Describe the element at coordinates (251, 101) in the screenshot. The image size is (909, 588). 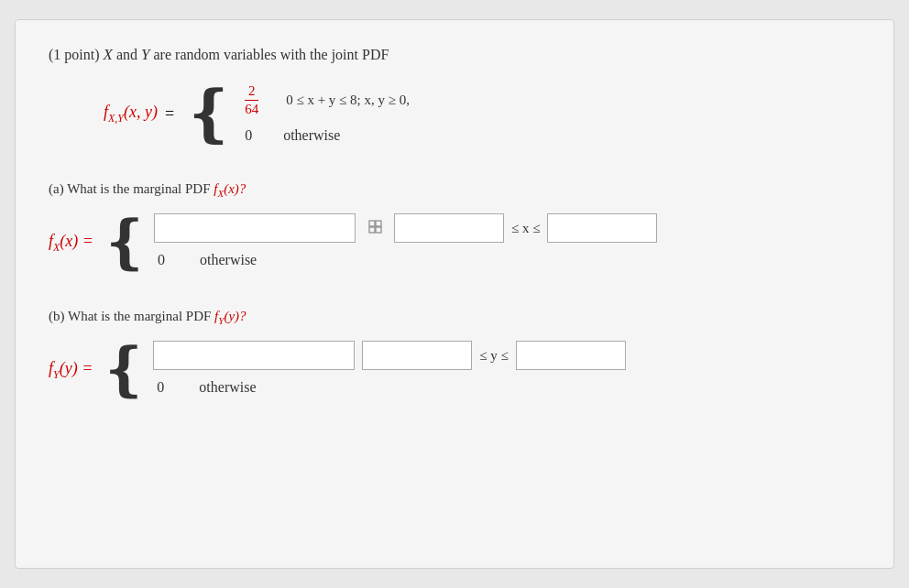
I see `fraction-2-64: 2 64` at that location.